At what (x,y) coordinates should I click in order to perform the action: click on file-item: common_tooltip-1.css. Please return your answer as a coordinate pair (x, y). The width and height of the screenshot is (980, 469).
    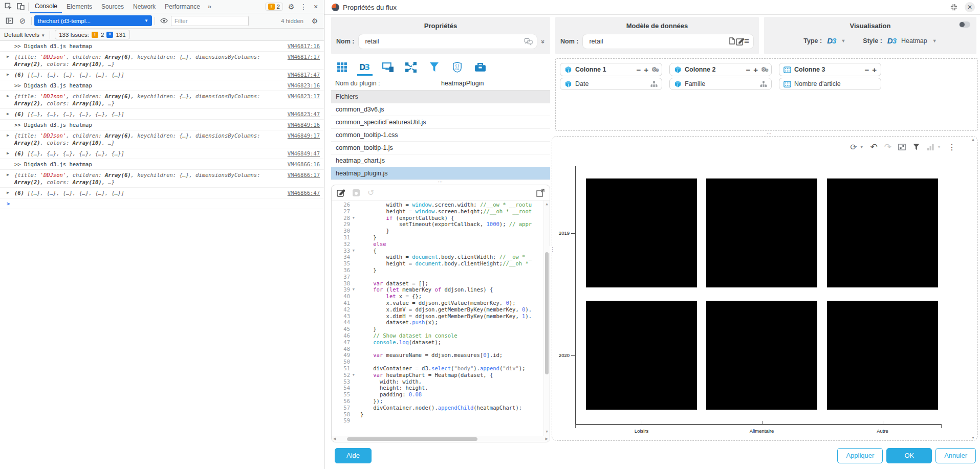
    Looking at the image, I should click on (441, 135).